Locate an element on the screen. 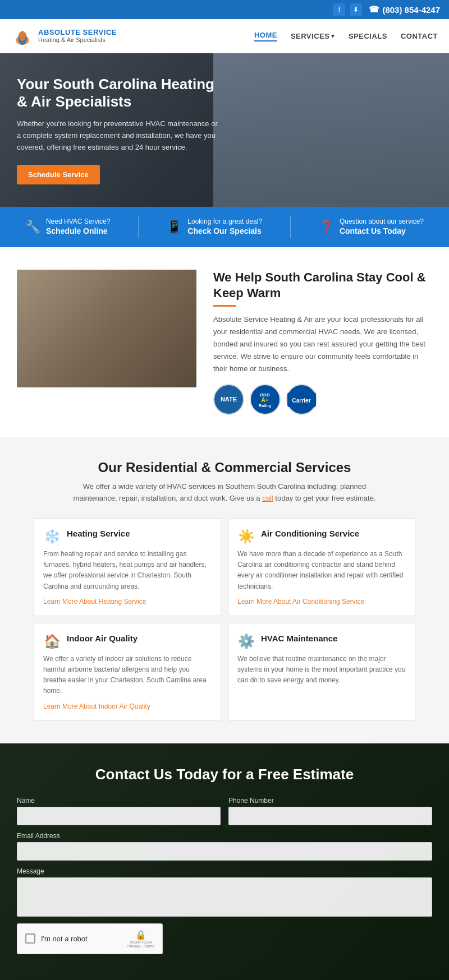 Image resolution: width=449 pixels, height=980 pixels. name-input is located at coordinates (119, 816).